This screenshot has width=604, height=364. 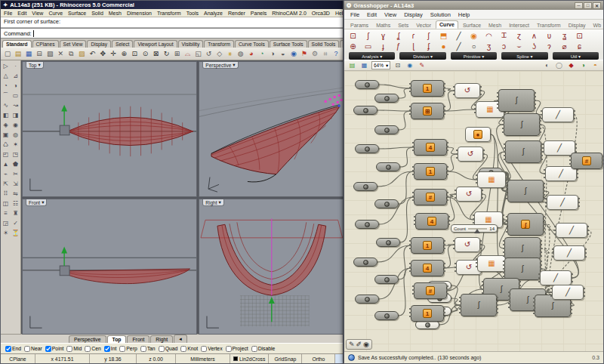 What do you see at coordinates (477, 229) in the screenshot?
I see `count-slider-track` at bounding box center [477, 229].